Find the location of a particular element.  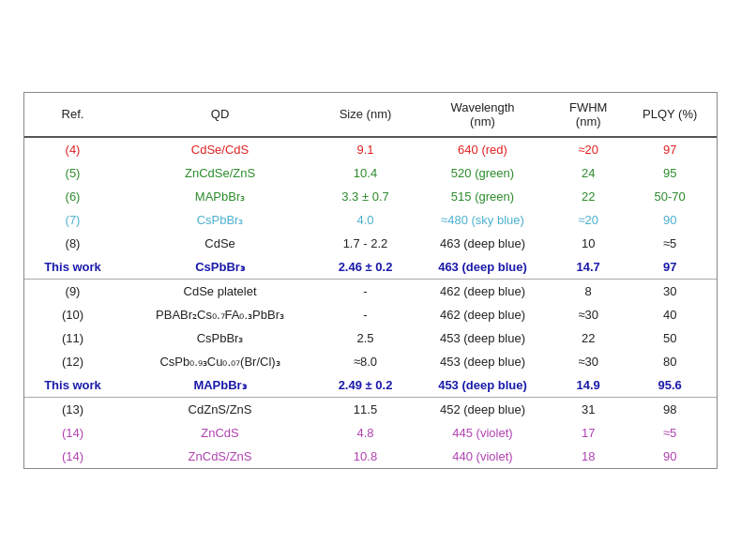

cell-size: 10.4 is located at coordinates (366, 173).